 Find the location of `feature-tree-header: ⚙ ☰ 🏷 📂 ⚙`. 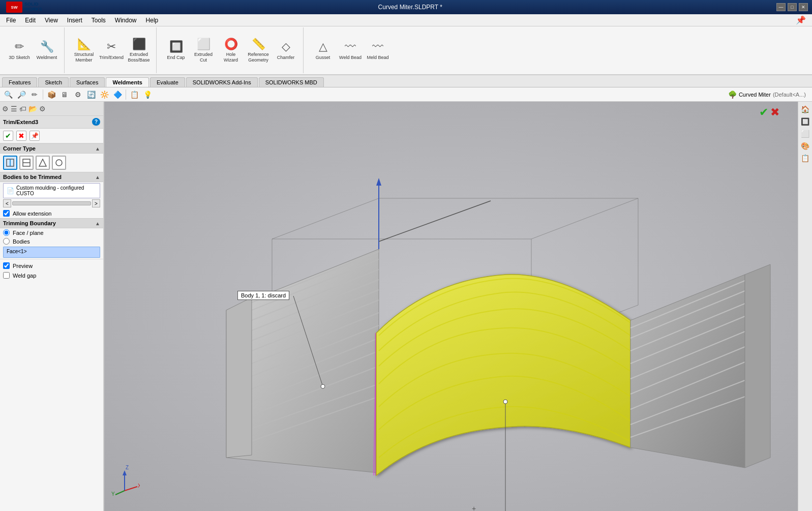

feature-tree-header: ⚙ ☰ 🏷 📂 ⚙ is located at coordinates (52, 109).